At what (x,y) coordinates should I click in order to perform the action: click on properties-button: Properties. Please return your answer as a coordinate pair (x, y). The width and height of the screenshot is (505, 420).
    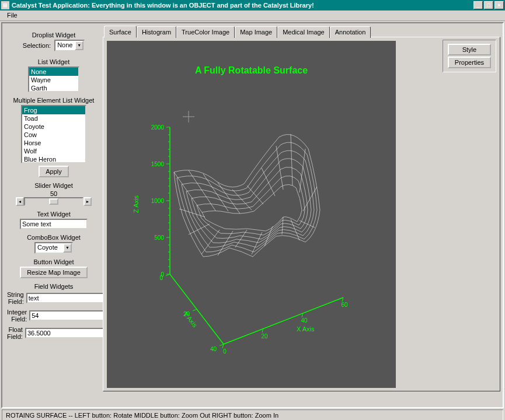
    Looking at the image, I should click on (469, 62).